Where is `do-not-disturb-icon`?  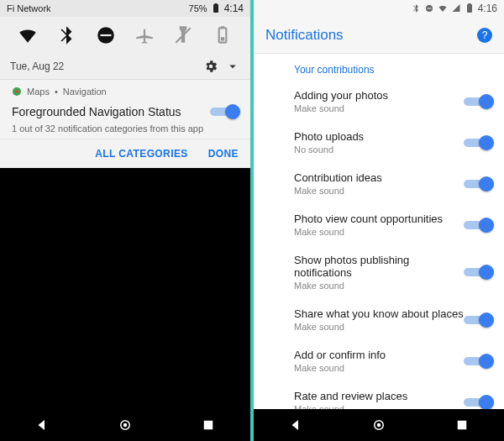
do-not-disturb-icon is located at coordinates (106, 35).